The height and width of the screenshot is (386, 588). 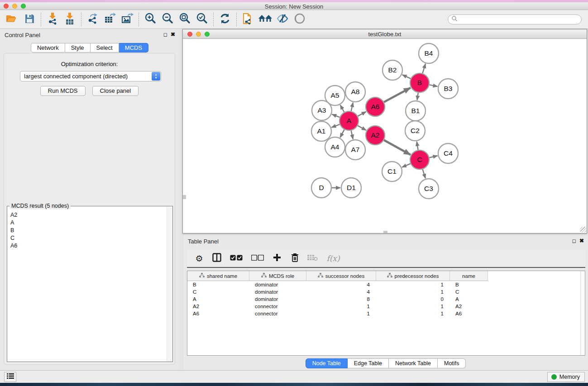 I want to click on edge-A-A5, so click(x=342, y=109).